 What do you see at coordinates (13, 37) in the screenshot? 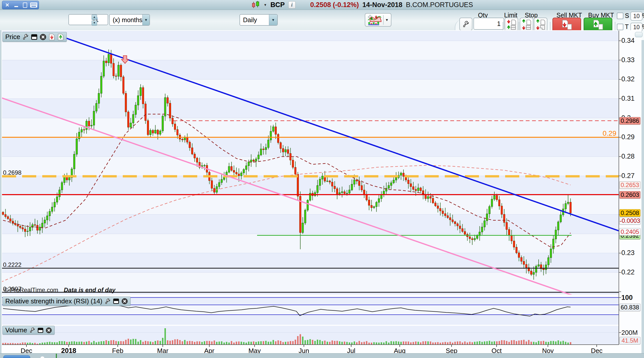
I see `price-panel-title: Price` at bounding box center [13, 37].